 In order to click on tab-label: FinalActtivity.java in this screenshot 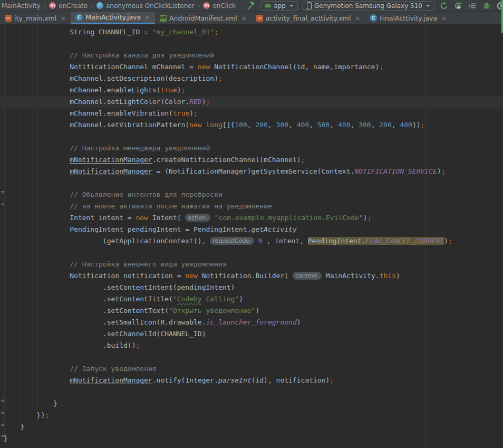, I will do `click(408, 18)`.